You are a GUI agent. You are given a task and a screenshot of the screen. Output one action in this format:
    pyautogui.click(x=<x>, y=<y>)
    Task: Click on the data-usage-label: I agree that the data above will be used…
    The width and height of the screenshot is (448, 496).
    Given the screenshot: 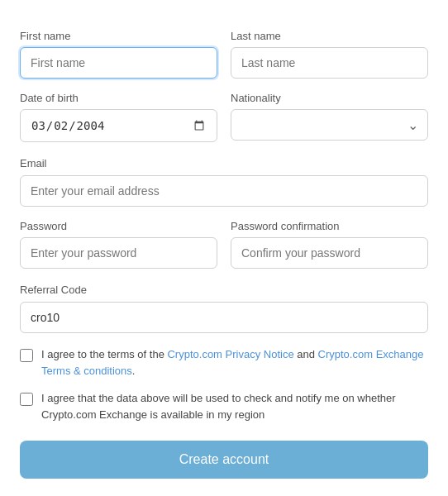 What is the action you would take?
    pyautogui.click(x=235, y=407)
    